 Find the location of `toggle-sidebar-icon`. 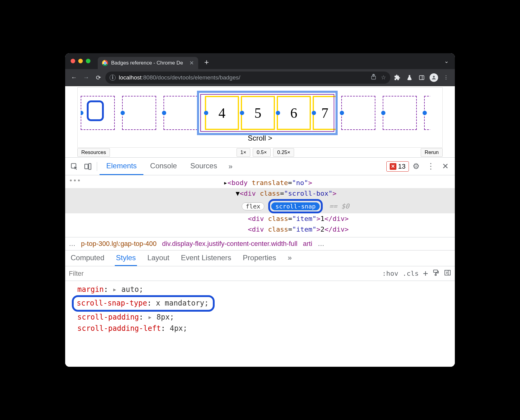

toggle-sidebar-icon is located at coordinates (448, 273).